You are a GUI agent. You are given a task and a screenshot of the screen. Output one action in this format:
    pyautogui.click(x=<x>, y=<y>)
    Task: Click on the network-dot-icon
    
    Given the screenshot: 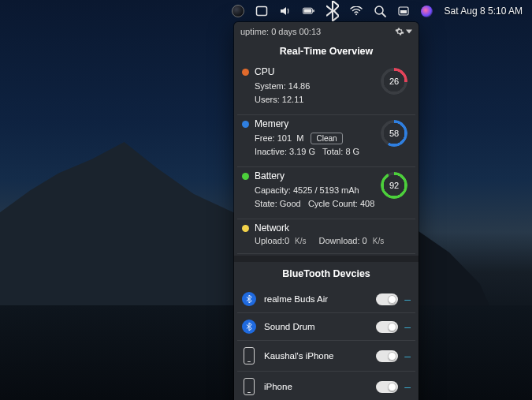 What is the action you would take?
    pyautogui.click(x=246, y=229)
    